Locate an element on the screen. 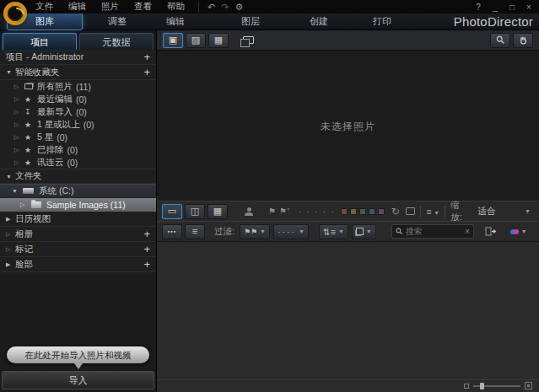  color-chip-green is located at coordinates (363, 212).